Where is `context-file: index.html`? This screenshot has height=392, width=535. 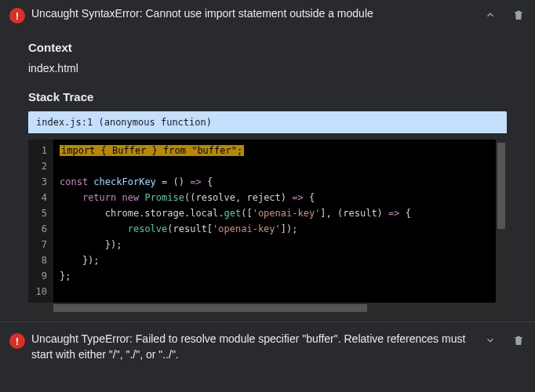 context-file: index.html is located at coordinates (268, 68).